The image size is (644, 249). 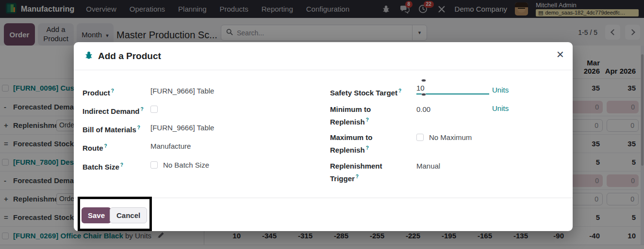 What do you see at coordinates (420, 138) in the screenshot?
I see `no-maximum-checkbox` at bounding box center [420, 138].